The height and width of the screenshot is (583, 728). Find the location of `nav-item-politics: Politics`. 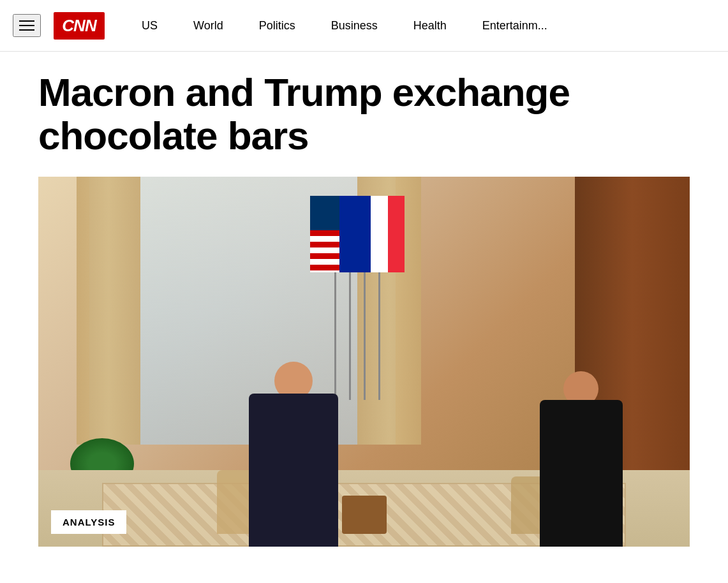

nav-item-politics: Politics is located at coordinates (277, 26).